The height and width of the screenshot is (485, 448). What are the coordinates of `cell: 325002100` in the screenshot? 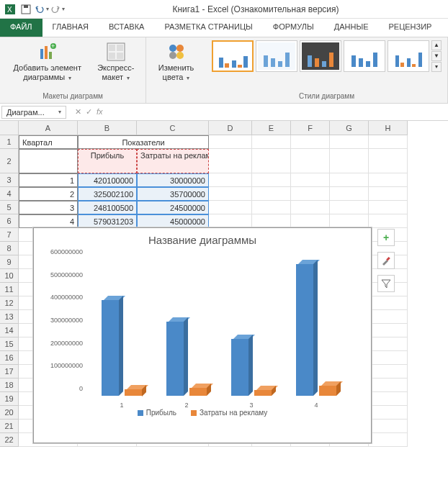 It's located at (107, 194).